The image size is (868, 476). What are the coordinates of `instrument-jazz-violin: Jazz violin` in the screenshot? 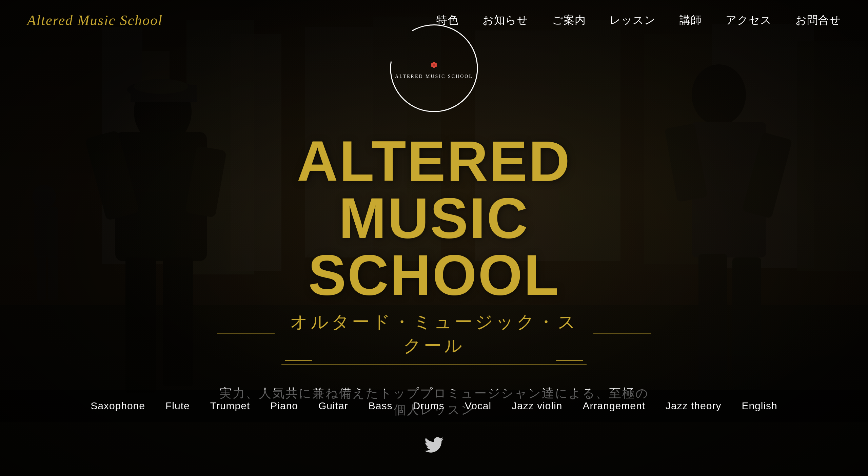 It's located at (537, 406).